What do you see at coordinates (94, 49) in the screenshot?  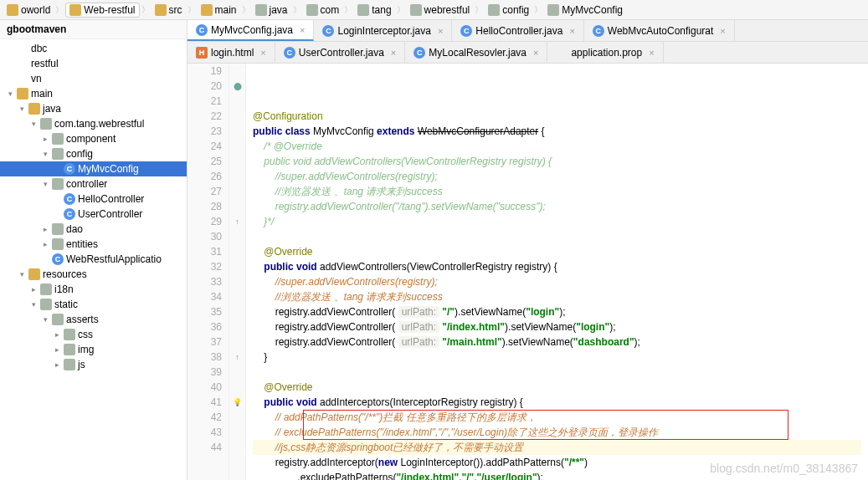 I see `tree-item: dbc` at bounding box center [94, 49].